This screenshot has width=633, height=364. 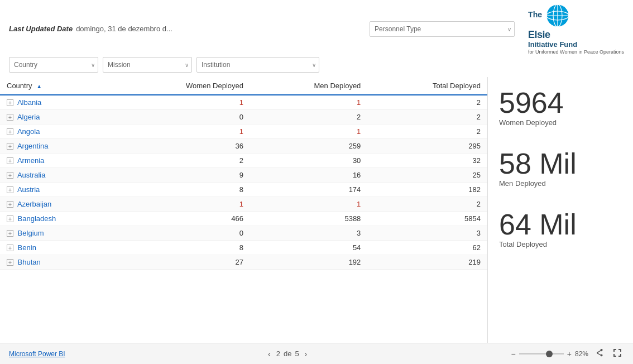 I want to click on table-row: + Armenia23032, so click(x=243, y=160).